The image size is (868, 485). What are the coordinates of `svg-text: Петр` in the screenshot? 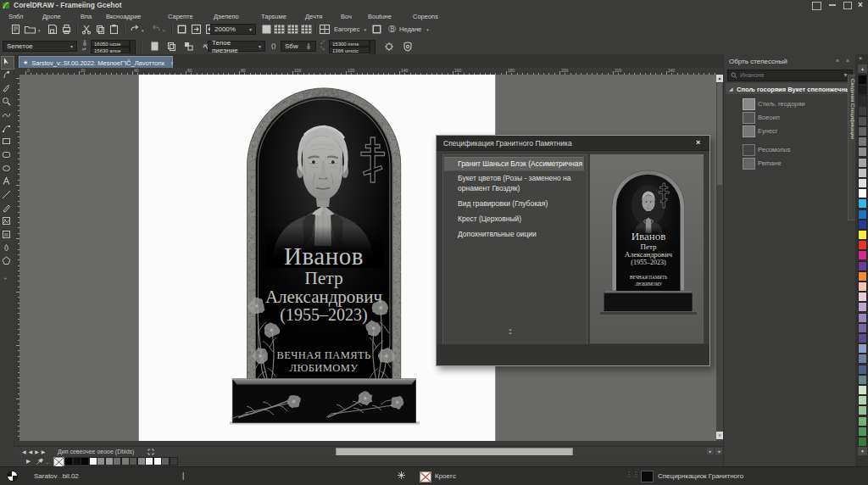 It's located at (324, 278).